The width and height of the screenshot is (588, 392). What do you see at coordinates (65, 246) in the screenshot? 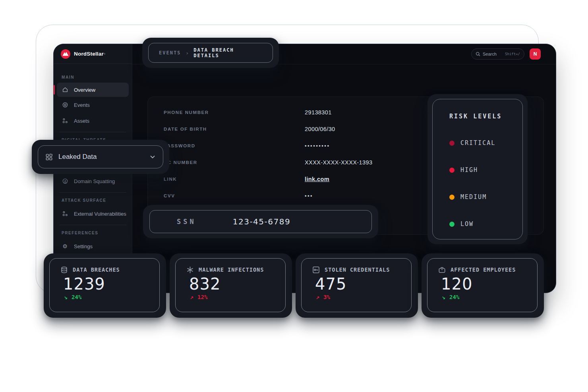
I see `gear-icon: ⚙` at bounding box center [65, 246].